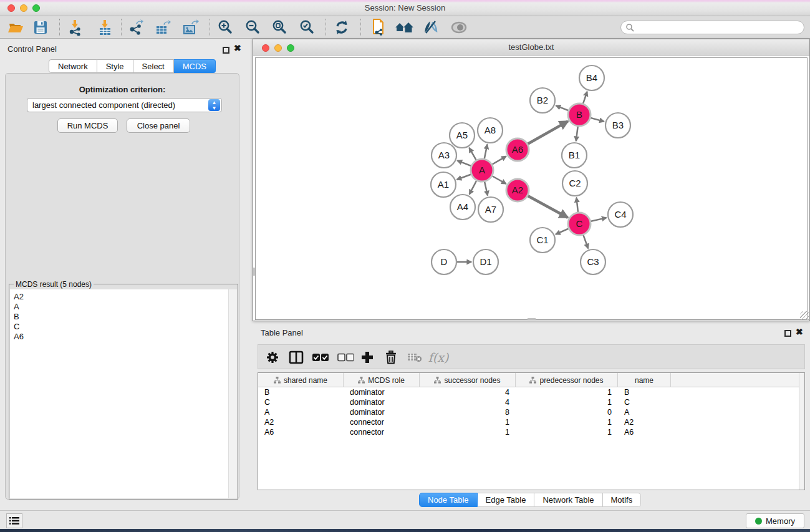  What do you see at coordinates (136, 27) in the screenshot?
I see `export-network-icon` at bounding box center [136, 27].